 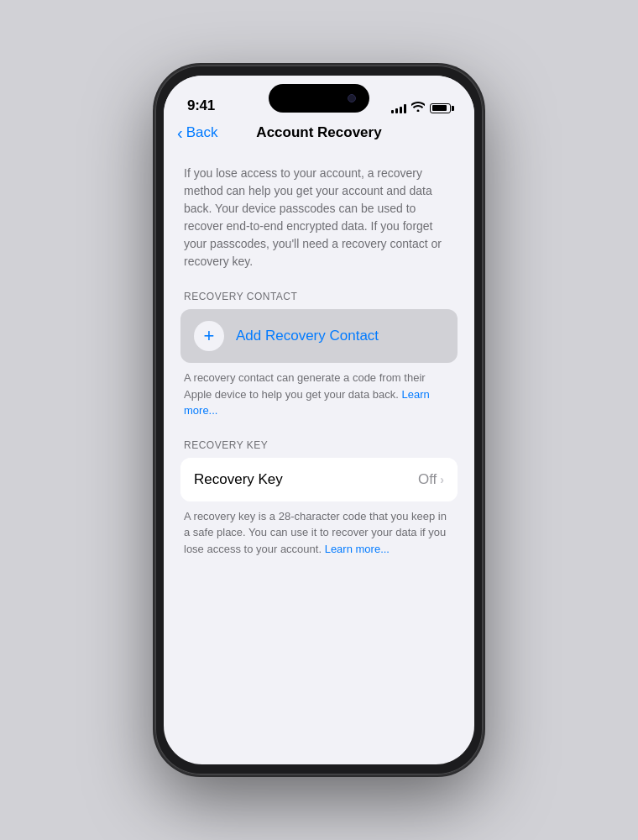 What do you see at coordinates (180, 133) in the screenshot?
I see `back-chevron-icon: ‹` at bounding box center [180, 133].